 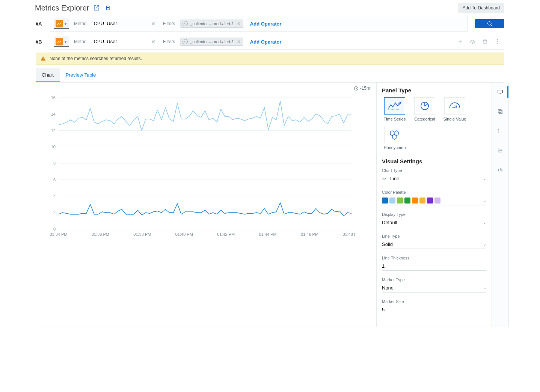 I want to click on rail-display-icon, so click(x=500, y=92).